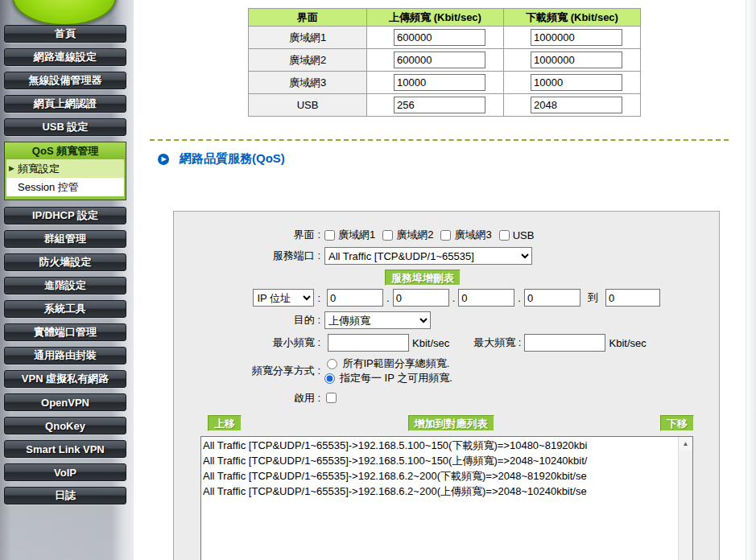 The height and width of the screenshot is (560, 756). What do you see at coordinates (225, 423) in the screenshot?
I see `move-up-button: 上移` at bounding box center [225, 423].